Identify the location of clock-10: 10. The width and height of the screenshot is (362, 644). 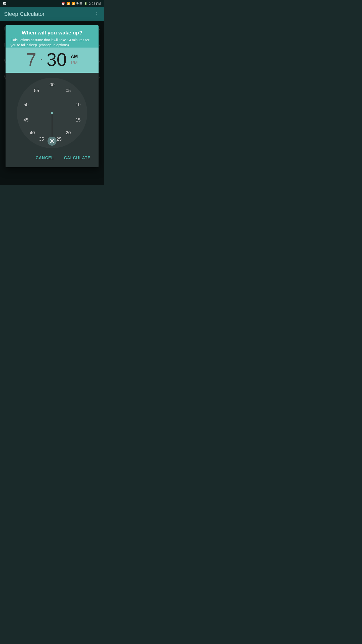
(78, 105).